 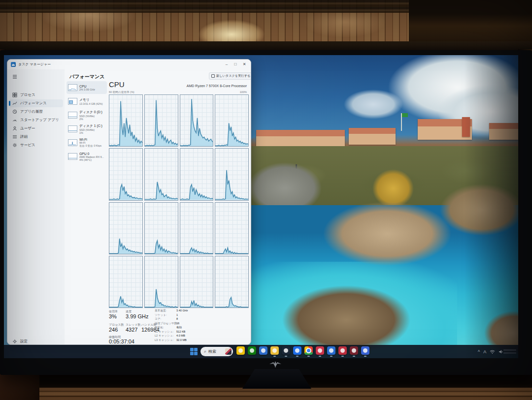 What do you see at coordinates (235, 64) in the screenshot?
I see `maximize-button: □` at bounding box center [235, 64].